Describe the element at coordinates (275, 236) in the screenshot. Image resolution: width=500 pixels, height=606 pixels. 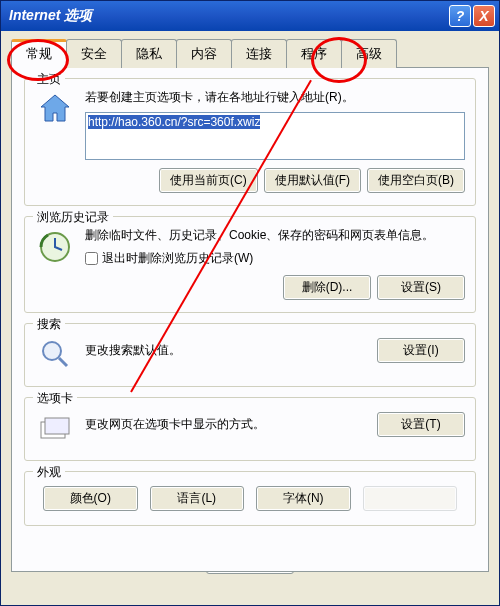
I see `history-desc: 删除临时文件、历史记录、Cookie、保存的密码和网页表单信息。` at that location.